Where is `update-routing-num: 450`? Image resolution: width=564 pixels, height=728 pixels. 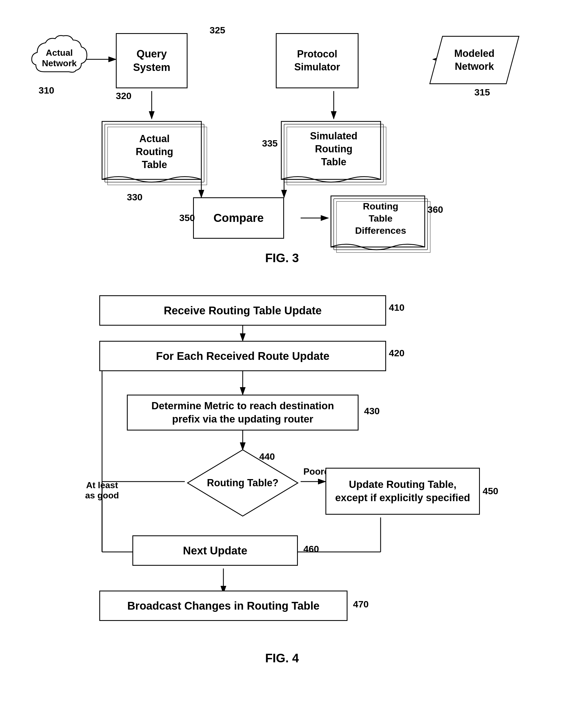 update-routing-num: 450 is located at coordinates (490, 491).